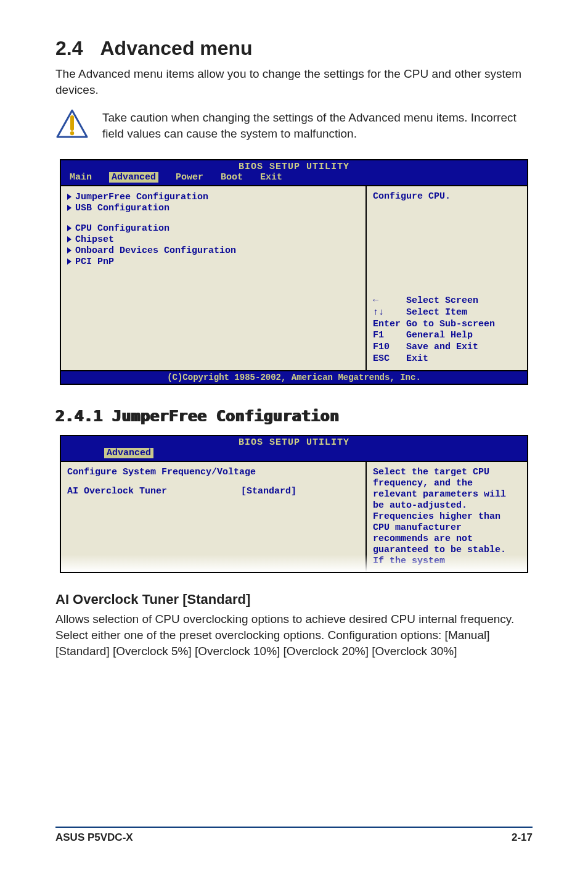 The image size is (588, 887). I want to click on bios-nav-hints: ← Select Screen ↑↓ Select Item Enter Go …, so click(447, 331).